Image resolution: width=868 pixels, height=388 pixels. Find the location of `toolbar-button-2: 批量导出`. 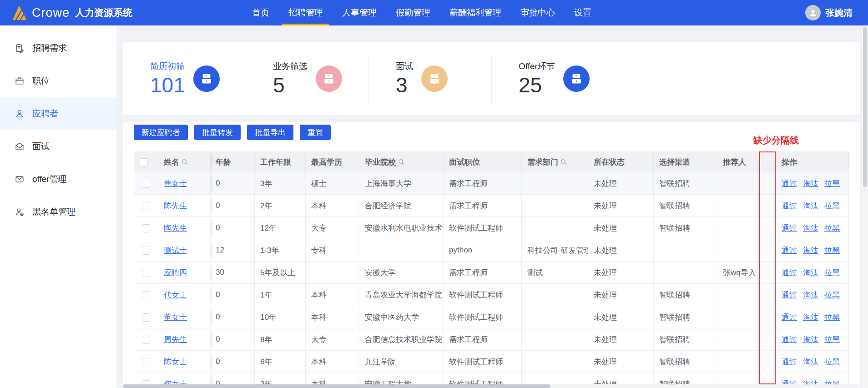

toolbar-button-2: 批量导出 is located at coordinates (270, 132).